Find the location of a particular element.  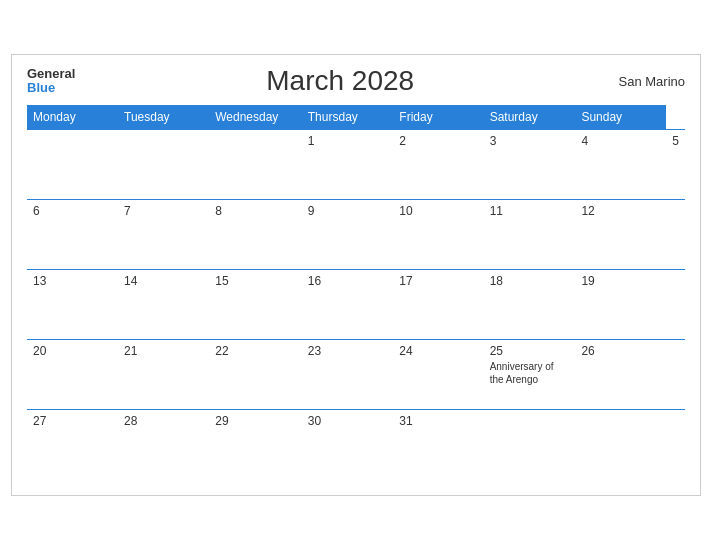

day-number: 4 is located at coordinates (584, 141).